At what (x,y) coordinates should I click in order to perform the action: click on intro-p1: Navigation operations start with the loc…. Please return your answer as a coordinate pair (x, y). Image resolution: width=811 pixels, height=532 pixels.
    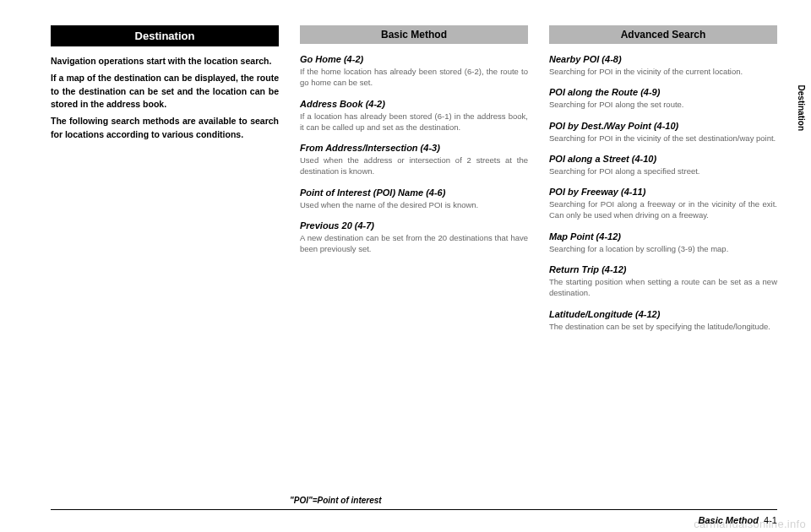
    Looking at the image, I should click on (165, 62).